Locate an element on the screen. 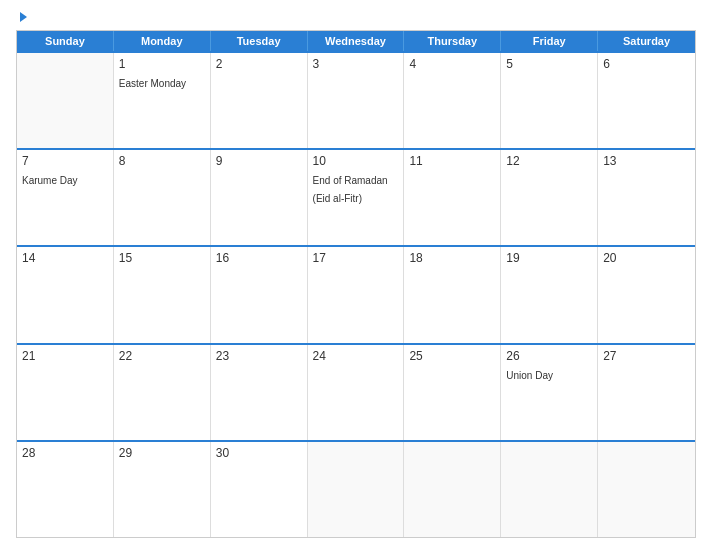  day-number: 26 is located at coordinates (549, 356).